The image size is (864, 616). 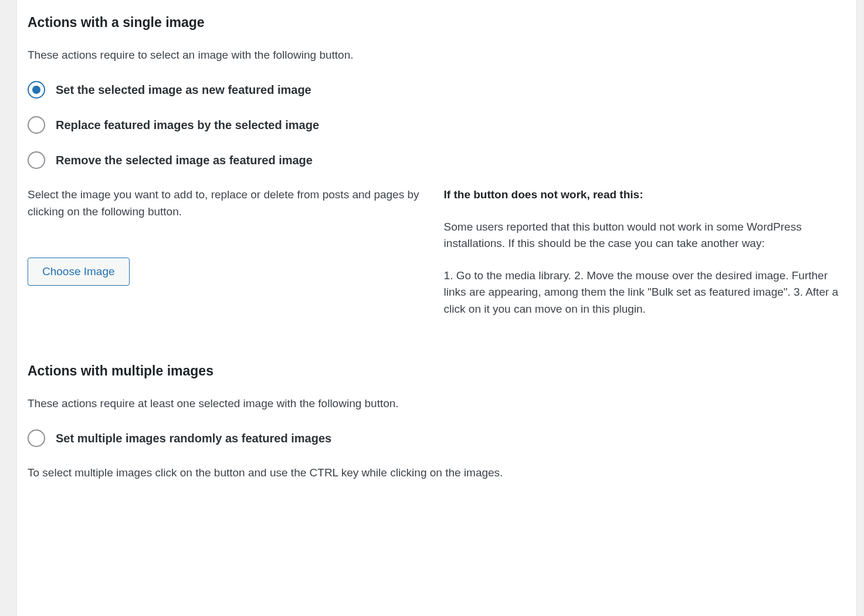 I want to click on help-paragraph-2: 1. Go to the media library. 2. Move the …, so click(x=645, y=293).